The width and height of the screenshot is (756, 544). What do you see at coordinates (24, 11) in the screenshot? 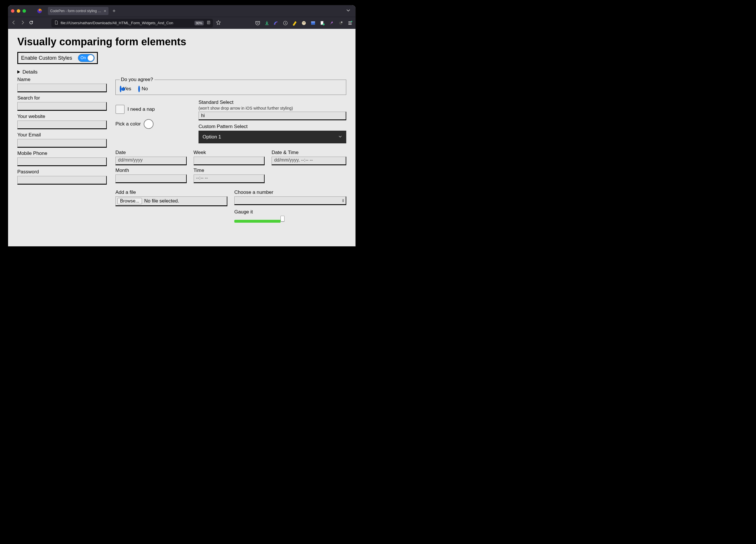
I see `zoom-window` at bounding box center [24, 11].